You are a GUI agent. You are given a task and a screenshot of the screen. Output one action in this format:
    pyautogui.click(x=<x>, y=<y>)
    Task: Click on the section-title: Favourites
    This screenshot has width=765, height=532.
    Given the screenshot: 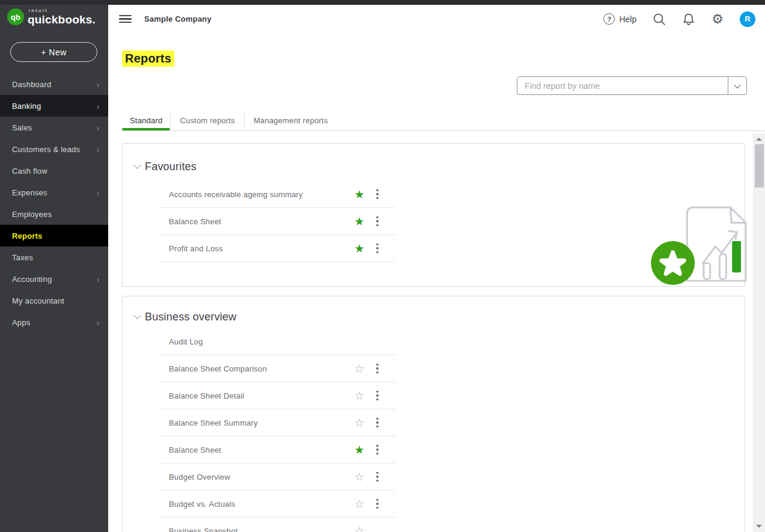 What is the action you would take?
    pyautogui.click(x=171, y=167)
    